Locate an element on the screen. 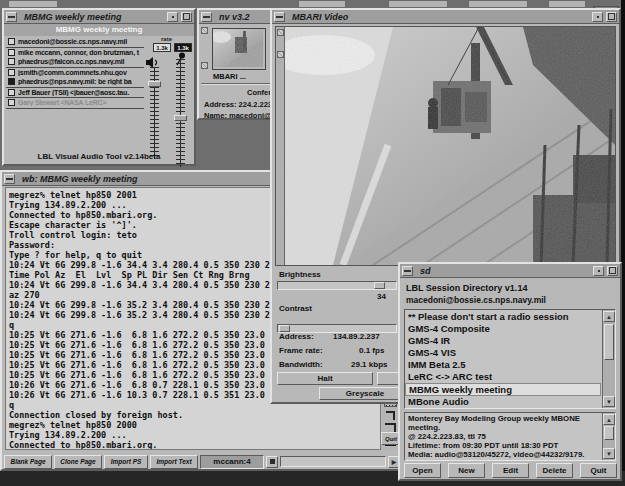 This screenshot has height=486, width=625. description-line: Media: audio@53120/45272, video@44232/91… is located at coordinates (505, 454).